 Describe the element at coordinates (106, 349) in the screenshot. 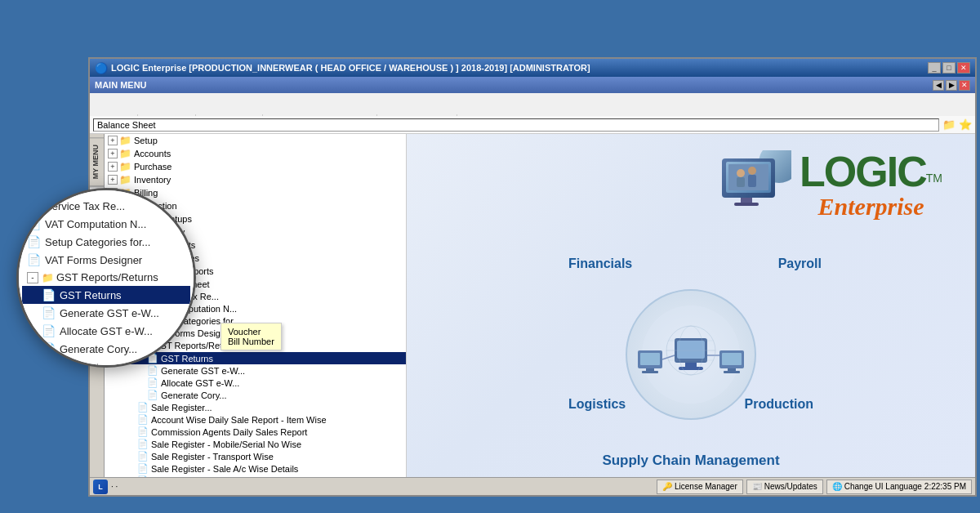

I see `mag-item-generate-copy: 📄 Generate Cory...` at that location.